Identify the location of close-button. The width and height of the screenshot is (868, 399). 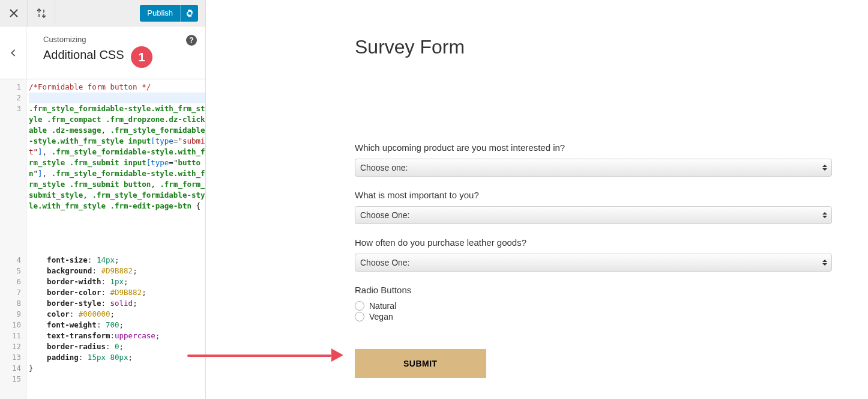
(14, 13).